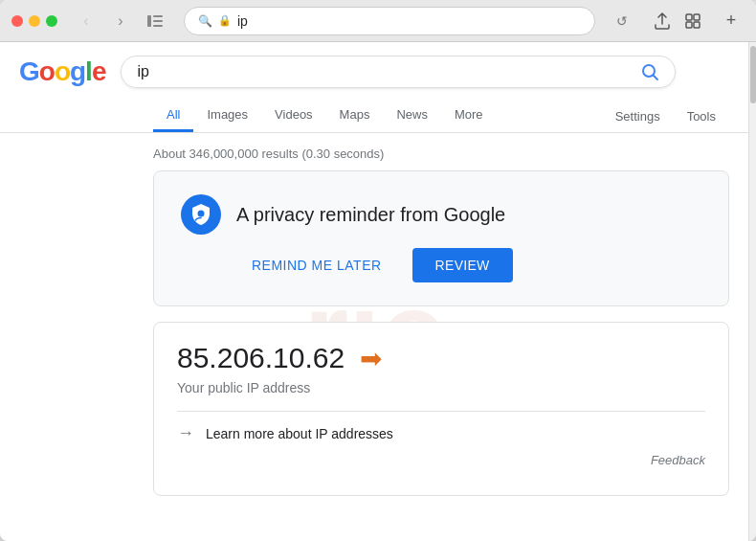 The width and height of the screenshot is (756, 541). I want to click on title-bar: ‹ › 🔍 🔒 ip ↺, so click(378, 21).